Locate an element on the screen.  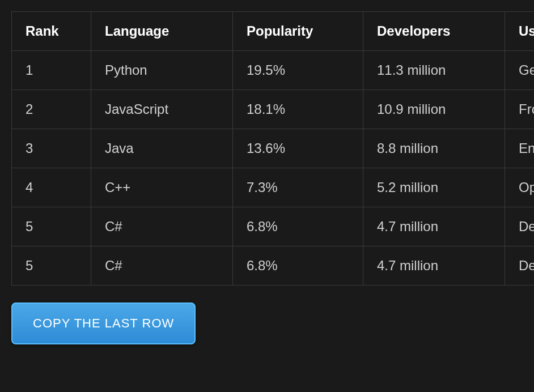
cell-language: Java is located at coordinates (162, 148).